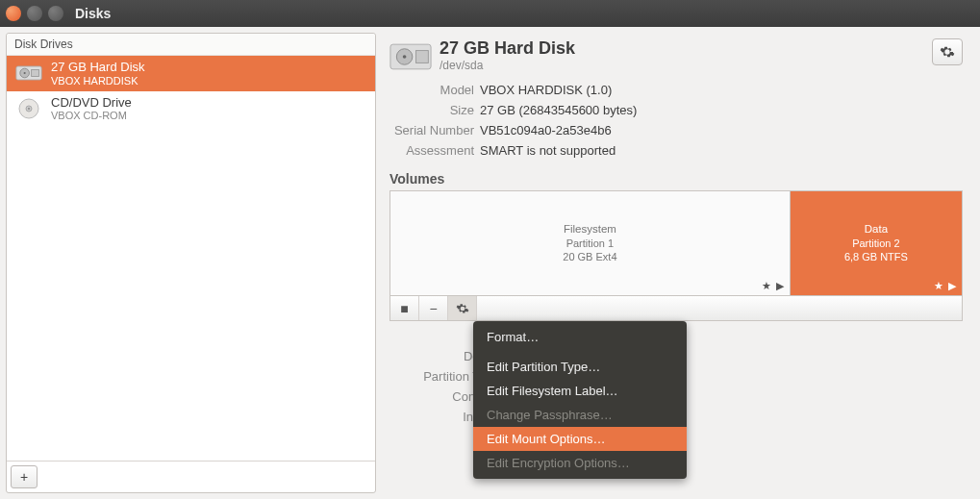 The width and height of the screenshot is (980, 499). Describe the element at coordinates (580, 367) in the screenshot. I see `cm-edit-partition-type: Edit Partition Type…` at that location.